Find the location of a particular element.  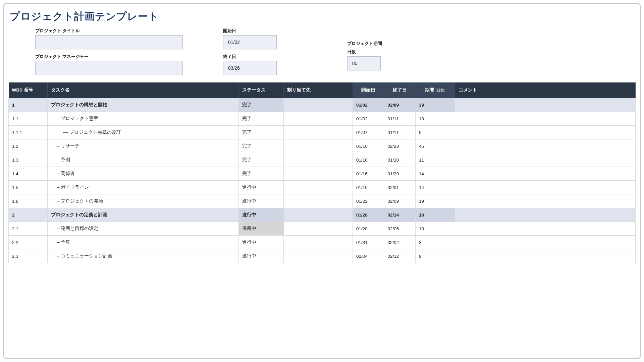

cell-duration: 18 is located at coordinates (435, 215).